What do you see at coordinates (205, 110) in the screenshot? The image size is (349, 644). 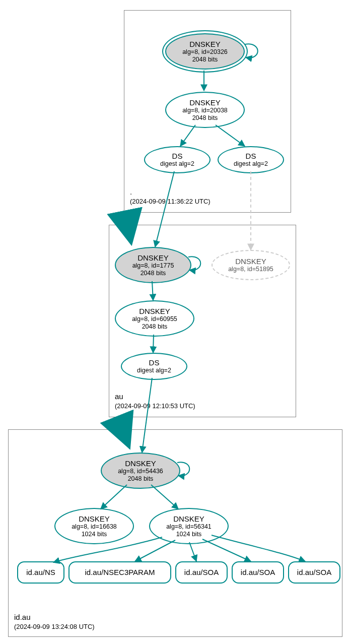 I see `root-zsk: DNSKEY alg=8, id=20038 2048 bits` at bounding box center [205, 110].